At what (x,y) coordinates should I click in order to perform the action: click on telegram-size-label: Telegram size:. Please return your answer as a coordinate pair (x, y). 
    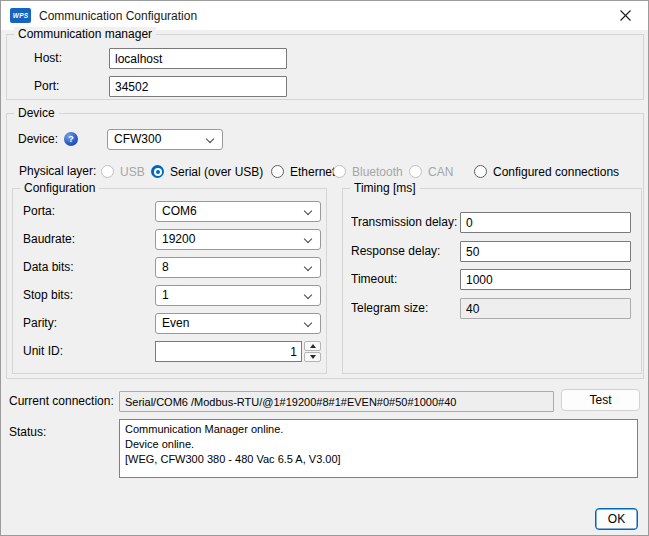
    Looking at the image, I should click on (390, 308).